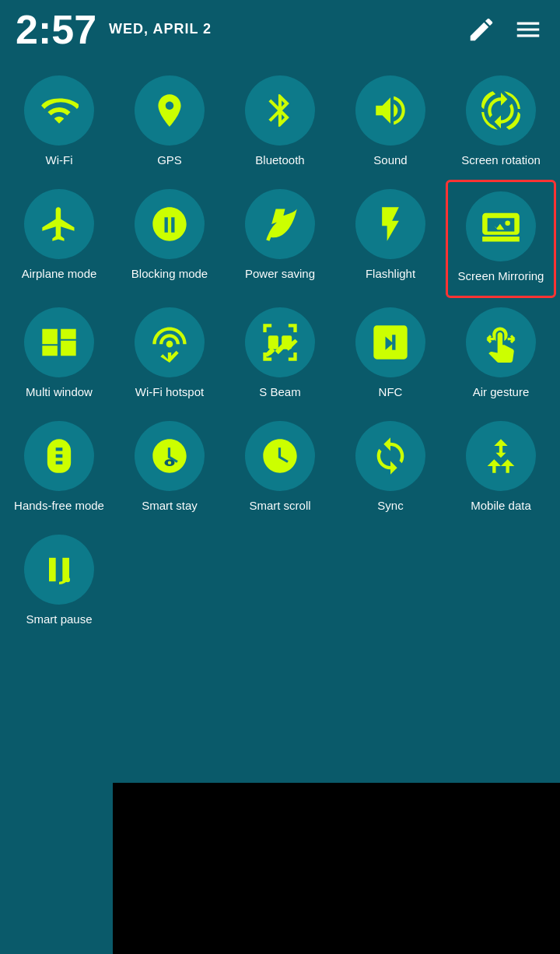 The height and width of the screenshot is (954, 560). I want to click on s-beam-icon-circle, so click(280, 342).